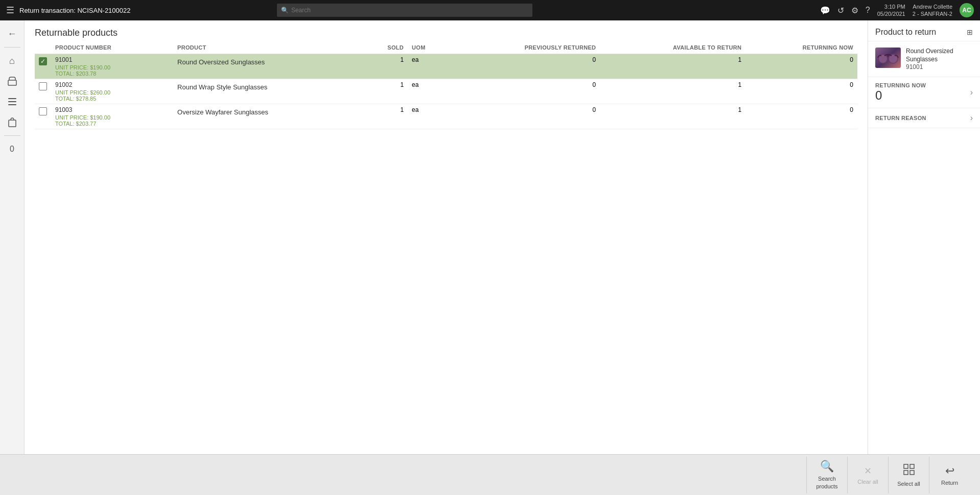 The image size is (980, 495). What do you see at coordinates (897, 10) in the screenshot?
I see `topbar-icons: 💬 ↺ ⚙ ? 3:10 PM 05/20/2021 Andrew Collet…` at bounding box center [897, 10].